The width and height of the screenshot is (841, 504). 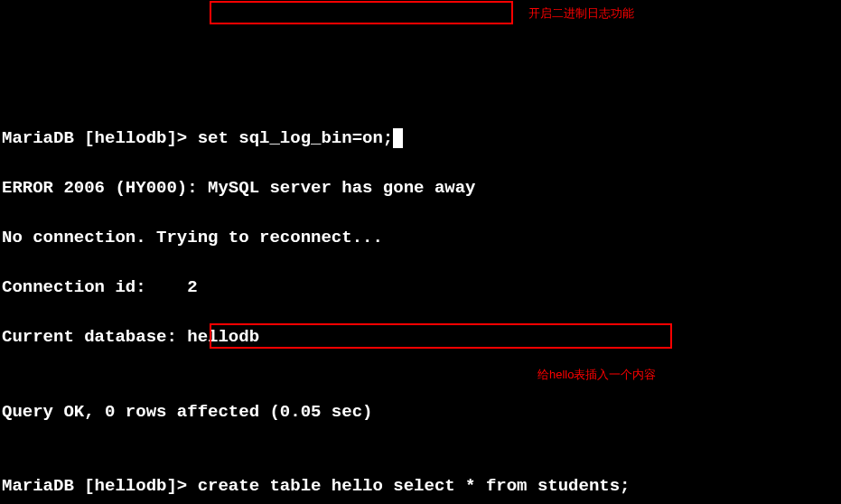 What do you see at coordinates (582, 14) in the screenshot?
I see `annotation-label-1: 开启二进制日志功能` at bounding box center [582, 14].